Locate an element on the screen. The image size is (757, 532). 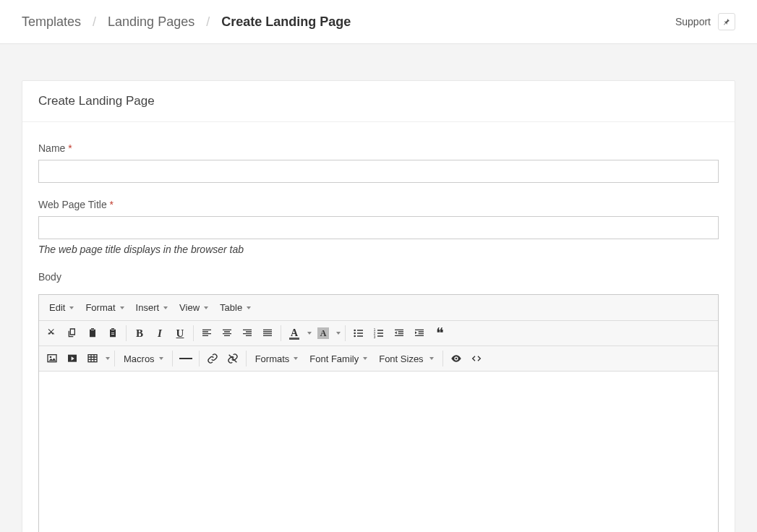
align-justify-icon is located at coordinates (268, 333).